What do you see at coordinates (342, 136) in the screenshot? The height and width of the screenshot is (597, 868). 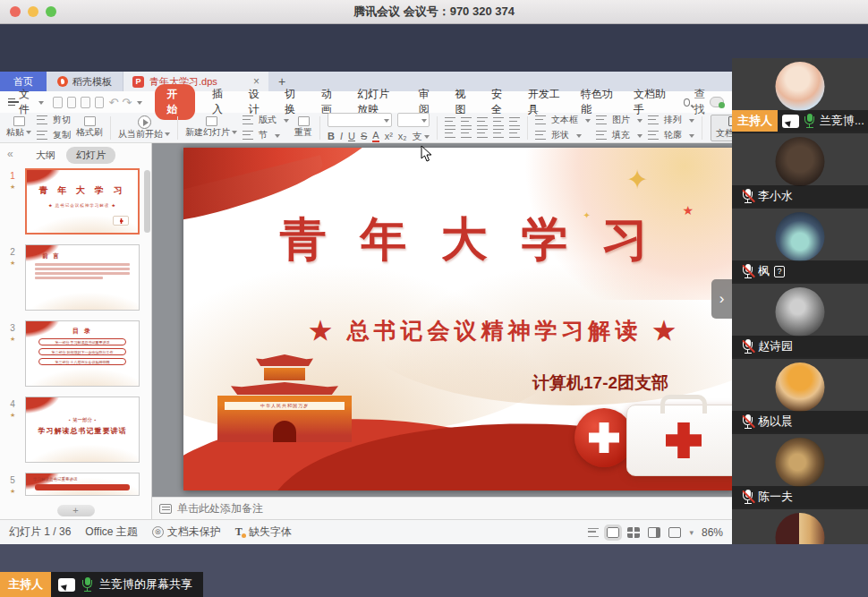 I see `italic-button: I` at bounding box center [342, 136].